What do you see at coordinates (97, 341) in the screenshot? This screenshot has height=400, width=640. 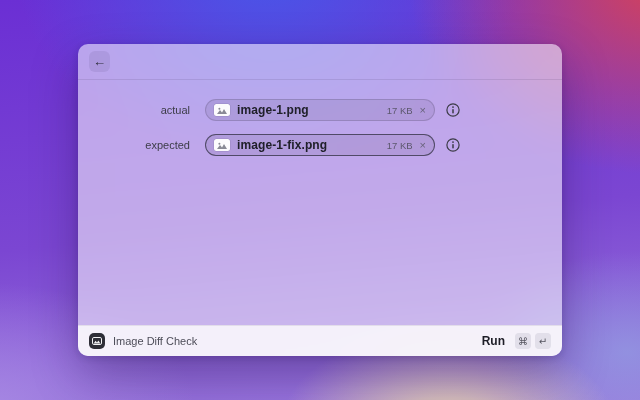 I see `picture-icon` at bounding box center [97, 341].